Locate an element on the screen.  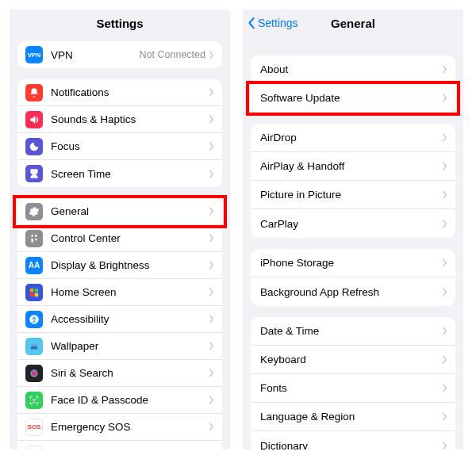
siri-icon is located at coordinates (34, 373).